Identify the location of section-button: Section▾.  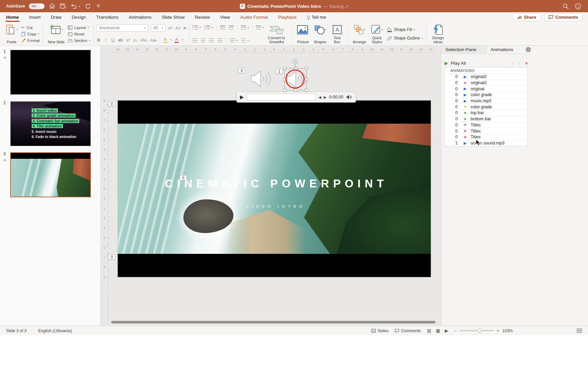
(79, 40).